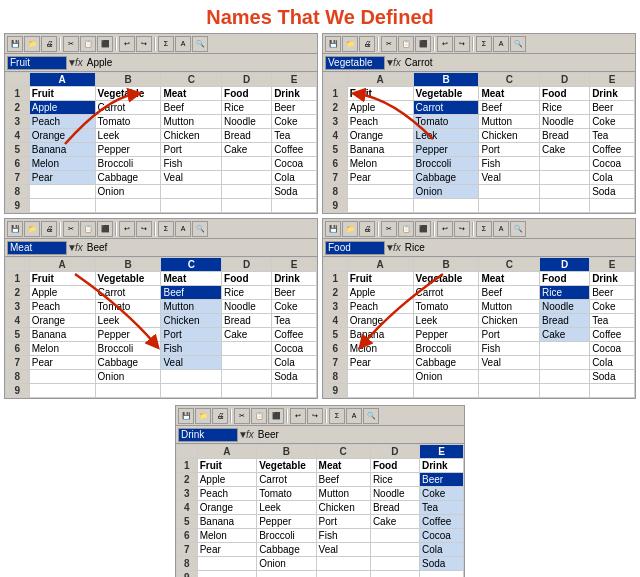 The height and width of the screenshot is (577, 640). What do you see at coordinates (62, 108) in the screenshot?
I see `cell-selected: Apple` at bounding box center [62, 108].